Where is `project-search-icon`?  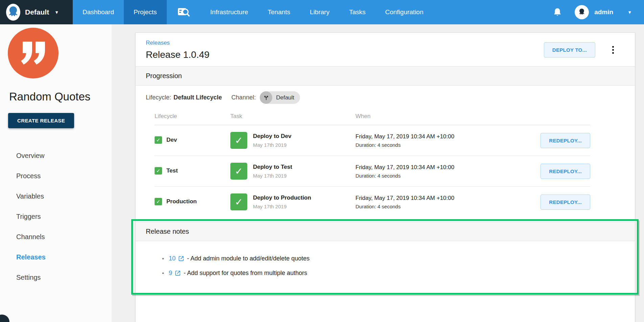
project-search-icon is located at coordinates (184, 12).